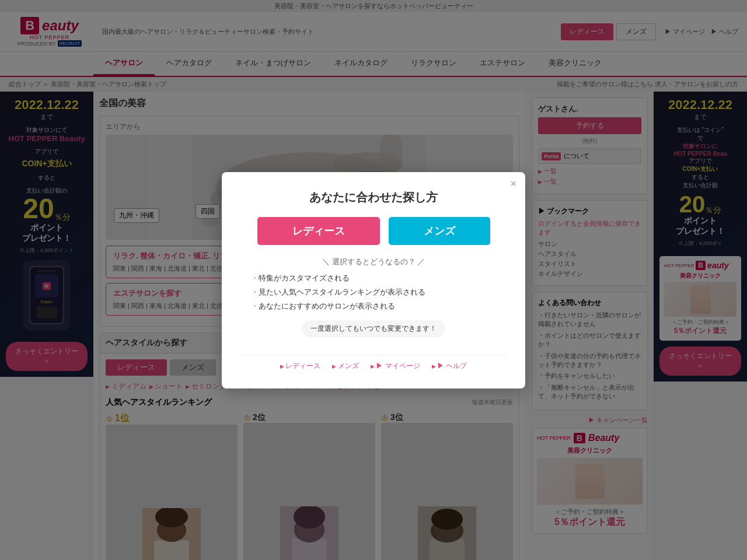  Describe the element at coordinates (374, 306) in the screenshot. I see `modal-benefit-3: あなたにおすすめのサロンが表示される` at that location.